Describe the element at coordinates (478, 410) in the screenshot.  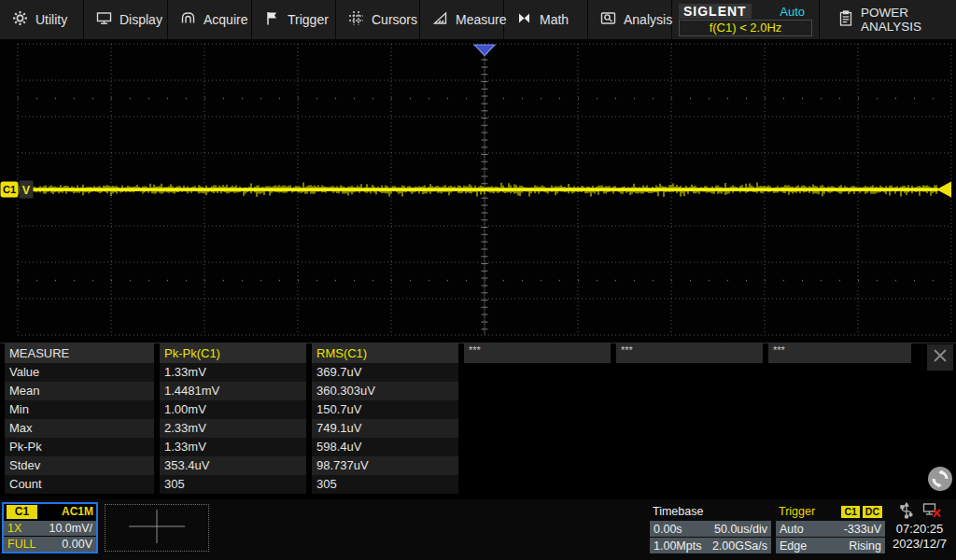
I see `measure-row: Min1.00mV150.7uV` at that location.